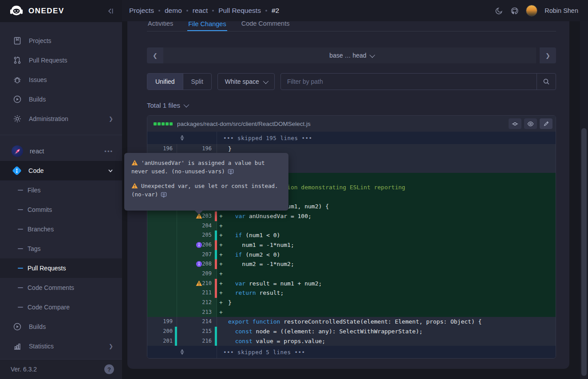  What do you see at coordinates (61, 307) in the screenshot?
I see `sidebar-item-code-compare: Code Compare` at bounding box center [61, 307].